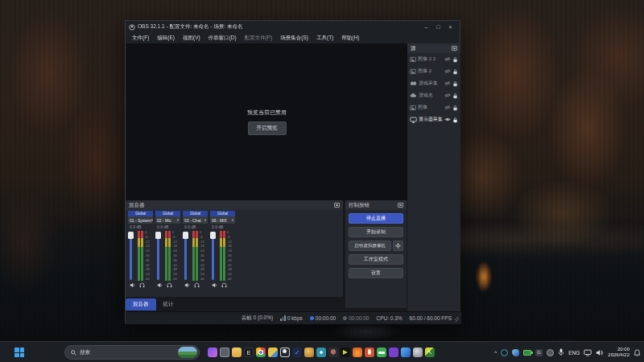 The height and width of the screenshot is (362, 644). Describe the element at coordinates (333, 352) in the screenshot. I see `taskbar-profile-app-icon` at that location.